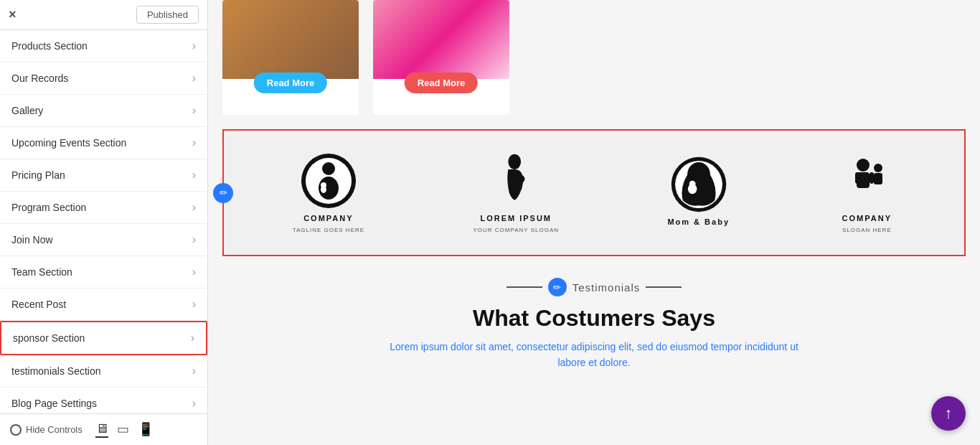 This screenshot has width=980, height=445. What do you see at coordinates (103, 400) in the screenshot?
I see `sidebar-item-blog-page-settings: Blog Page Settings›` at bounding box center [103, 400].